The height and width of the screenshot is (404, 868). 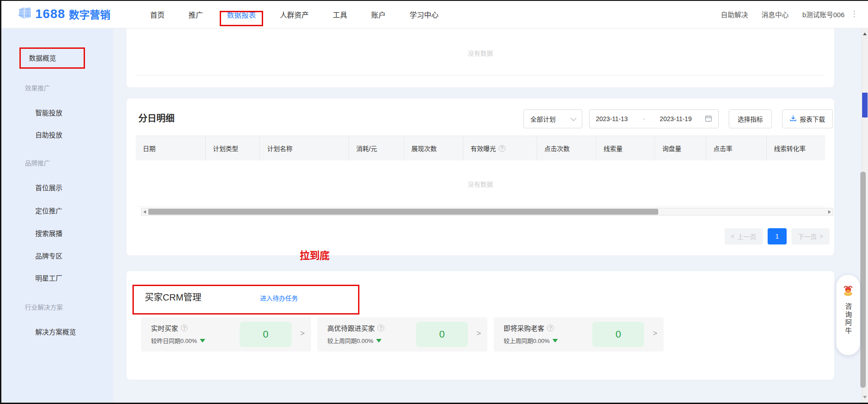 I want to click on sidebar-section-brand-promo: 品牌推广, so click(x=38, y=163).